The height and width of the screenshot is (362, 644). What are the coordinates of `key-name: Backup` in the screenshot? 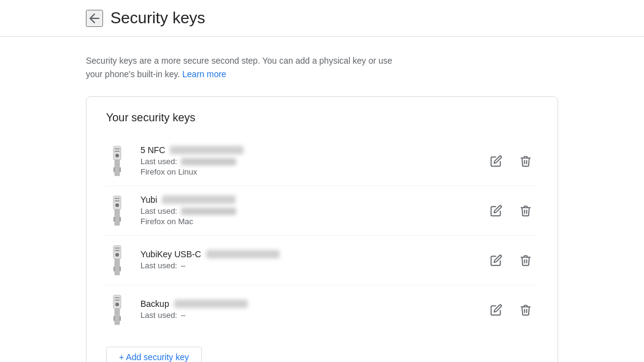 It's located at (155, 304).